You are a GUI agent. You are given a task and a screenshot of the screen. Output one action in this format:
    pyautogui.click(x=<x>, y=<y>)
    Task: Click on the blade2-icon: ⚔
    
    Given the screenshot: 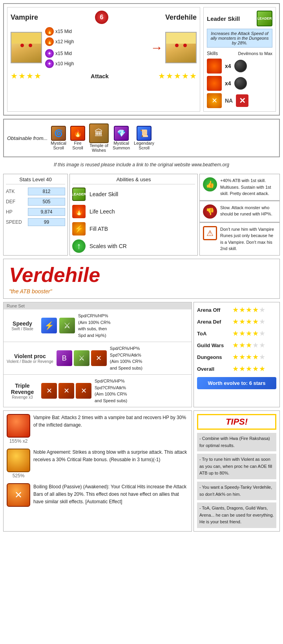 What is the action you would take?
    pyautogui.click(x=82, y=358)
    